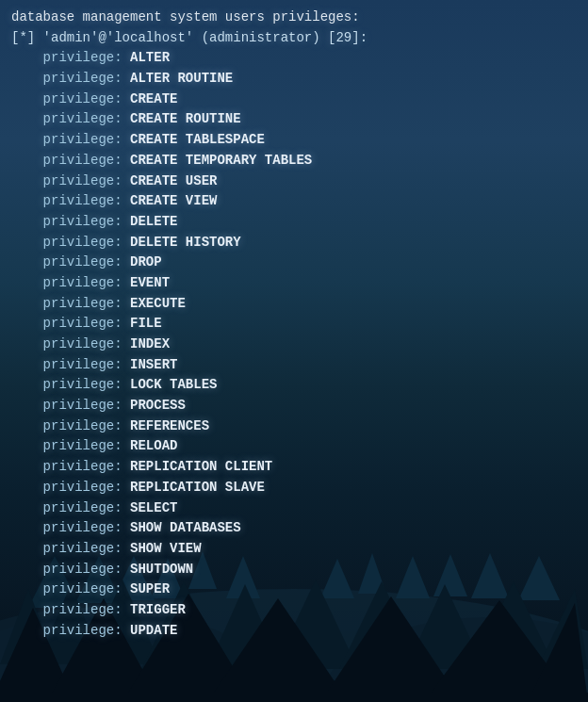 This screenshot has width=588, height=702. What do you see at coordinates (294, 570) in the screenshot?
I see `privilege-line: privilege: SHUTDOWN` at bounding box center [294, 570].